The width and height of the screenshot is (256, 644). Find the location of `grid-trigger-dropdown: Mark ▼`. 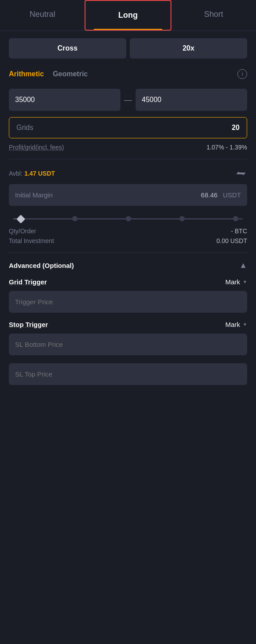

grid-trigger-dropdown: Mark ▼ is located at coordinates (237, 282).